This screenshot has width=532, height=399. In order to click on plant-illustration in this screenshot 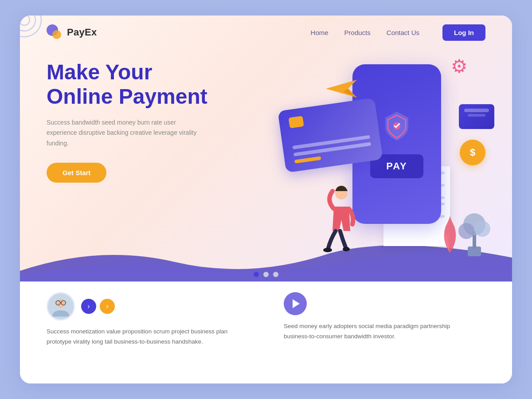, I will do `click(474, 232)`.